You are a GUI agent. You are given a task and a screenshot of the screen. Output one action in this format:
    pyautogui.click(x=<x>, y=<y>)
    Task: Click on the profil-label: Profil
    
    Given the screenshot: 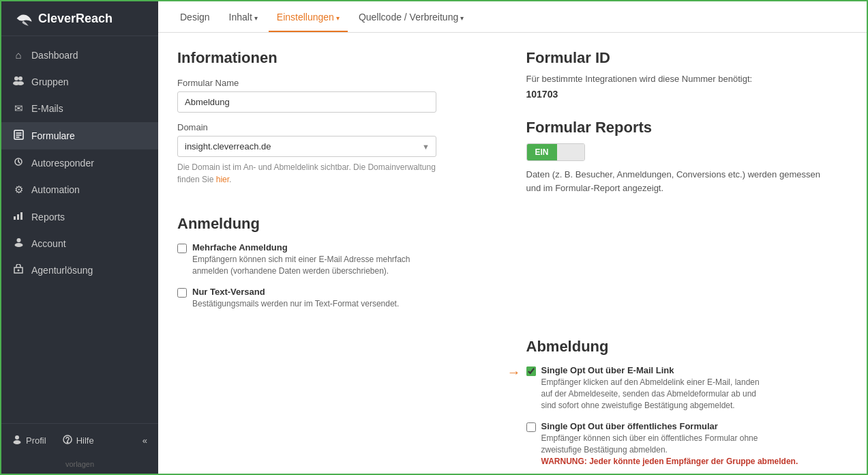 What is the action you would take?
    pyautogui.click(x=36, y=441)
    